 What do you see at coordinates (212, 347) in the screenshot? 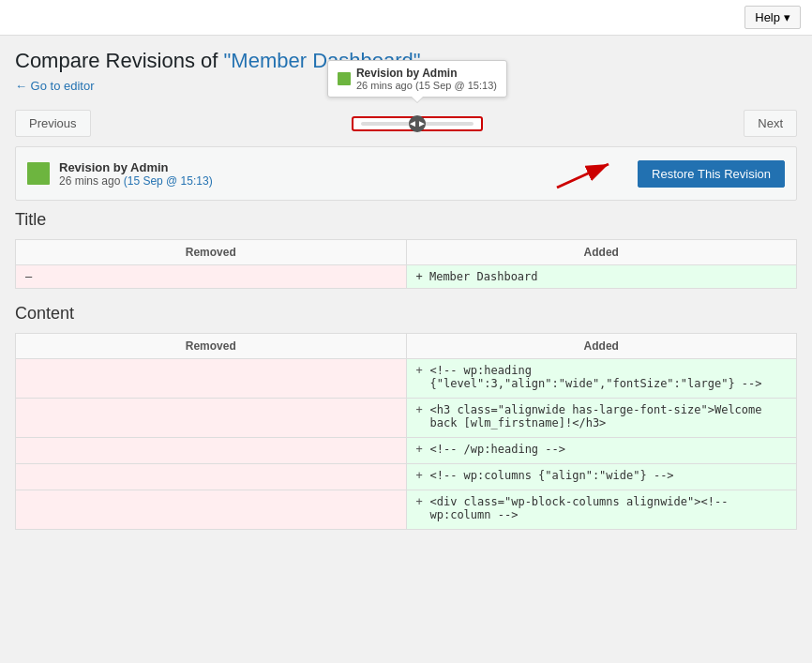
I see `content-removed-col-header: Removed` at bounding box center [212, 347].